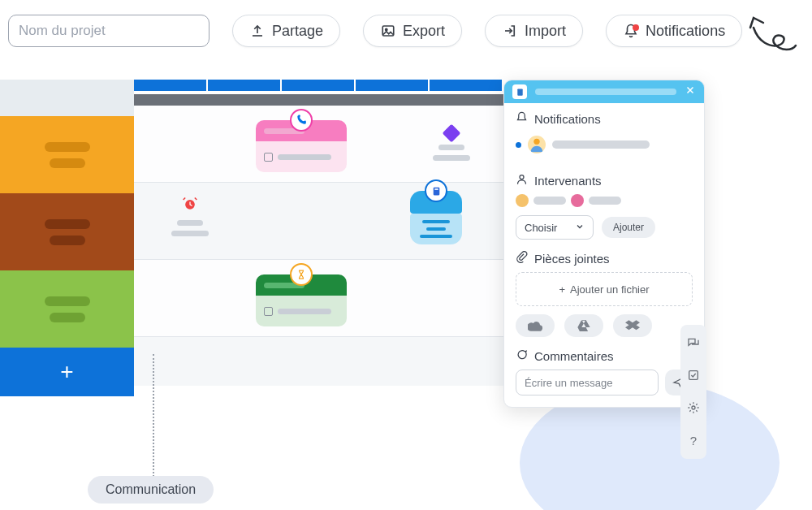  I want to click on task-card-green, so click(301, 300).